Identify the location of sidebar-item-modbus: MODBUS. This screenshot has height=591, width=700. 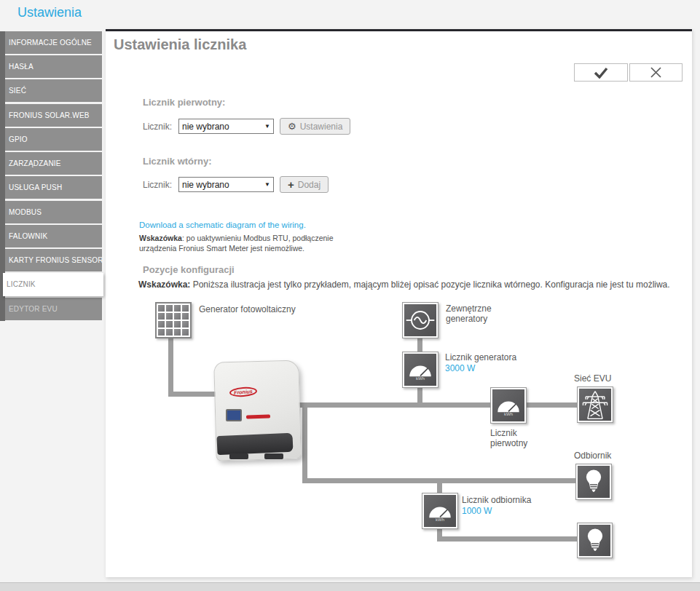
(54, 213).